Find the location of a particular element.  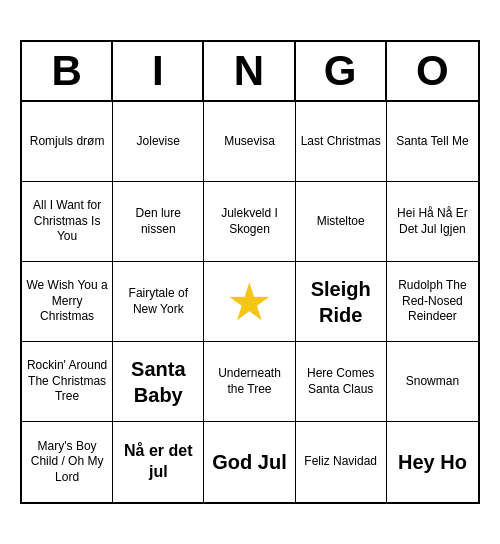

cell-label: Mary's Boy Child / Oh My Lord is located at coordinates (67, 462).